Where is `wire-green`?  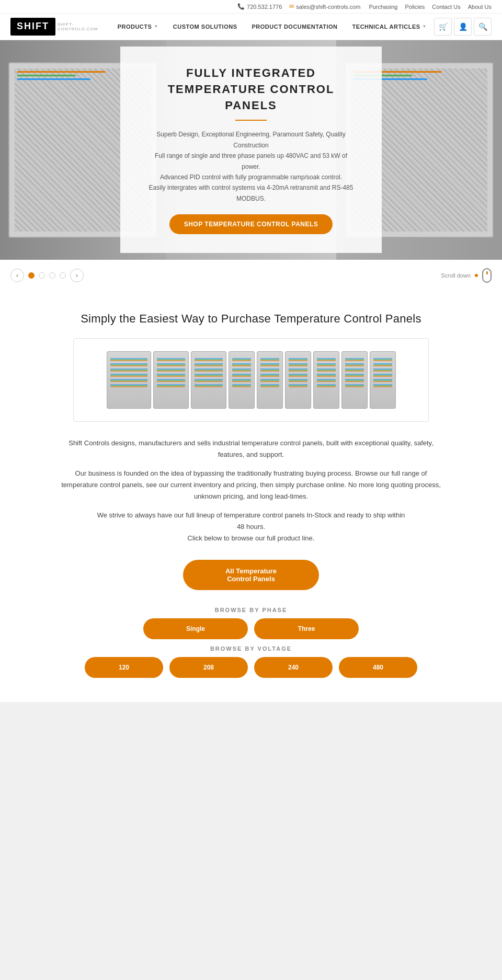
wire-green is located at coordinates (47, 75).